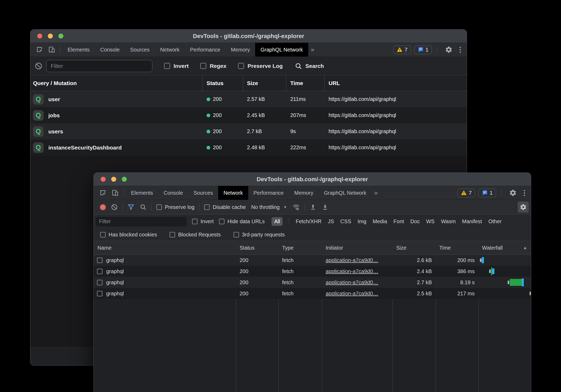  Describe the element at coordinates (309, 66) in the screenshot. I see `search-control: Search` at that location.